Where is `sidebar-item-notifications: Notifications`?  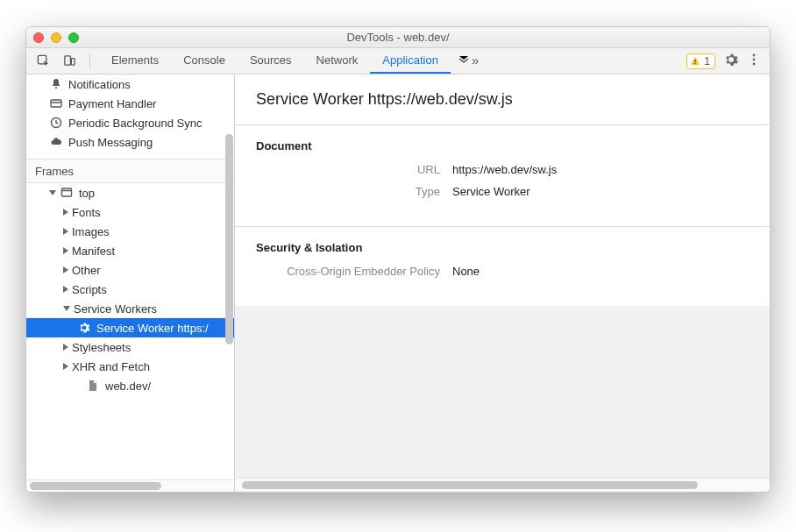
sidebar-item-notifications: Notifications is located at coordinates (130, 84).